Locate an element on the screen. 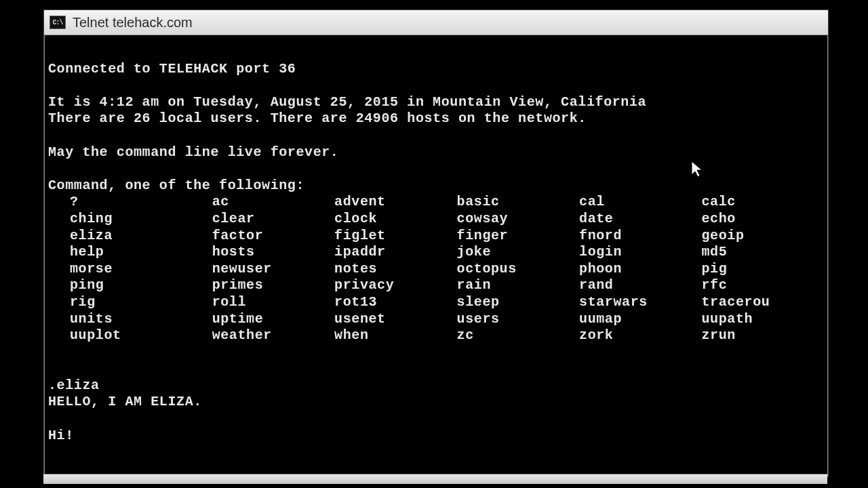 This screenshot has width=868, height=488. command-item: privacy is located at coordinates (395, 286).